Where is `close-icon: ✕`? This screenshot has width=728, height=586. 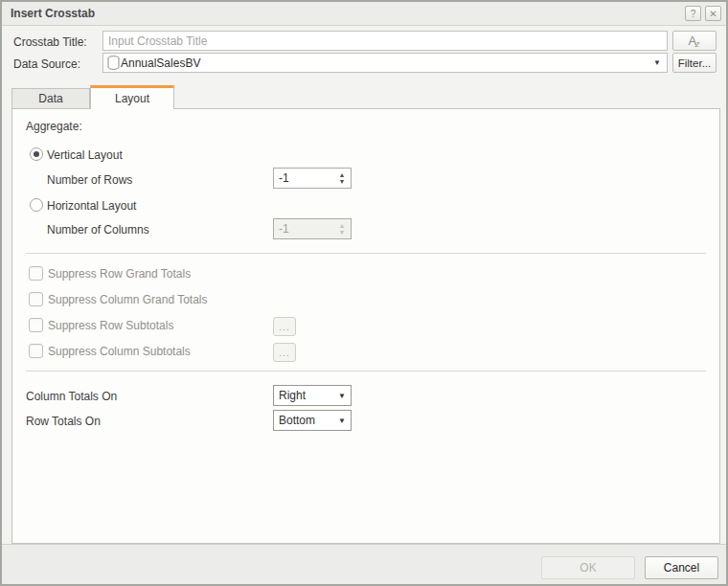 close-icon: ✕ is located at coordinates (713, 13).